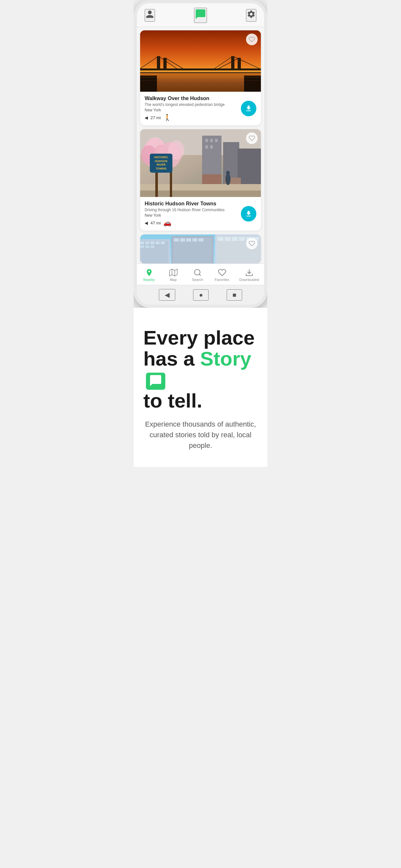 The width and height of the screenshot is (401, 868). What do you see at coordinates (201, 435) in the screenshot?
I see `marketing-subtext: Experience thousands of authentic, curat…` at bounding box center [201, 435].